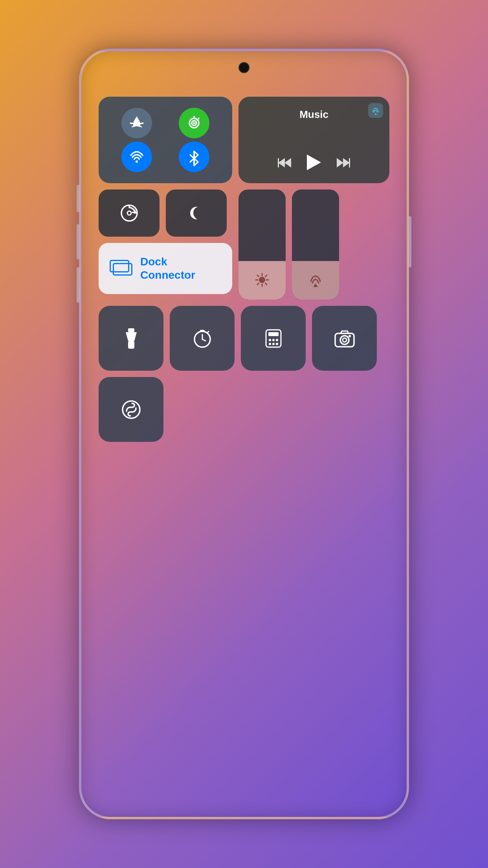 Image resolution: width=488 pixels, height=868 pixels. What do you see at coordinates (137, 157) in the screenshot?
I see `wifi-button` at bounding box center [137, 157].